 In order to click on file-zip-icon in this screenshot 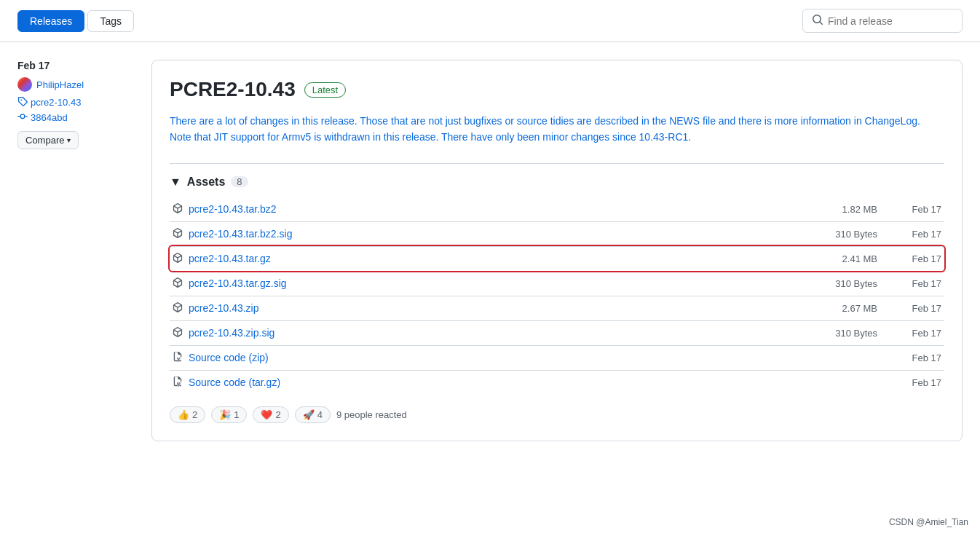, I will do `click(178, 358)`.